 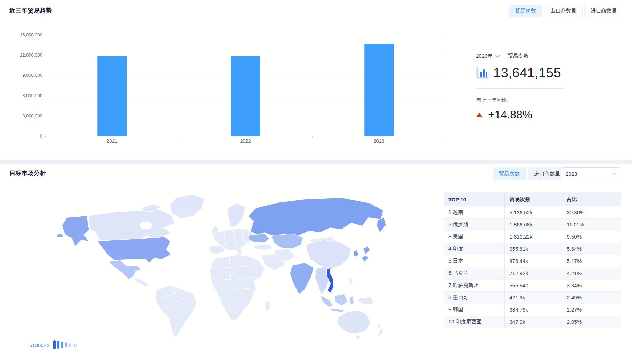 What do you see at coordinates (591, 322) in the screenshot?
I see `table-cell: 2.05%` at bounding box center [591, 322].